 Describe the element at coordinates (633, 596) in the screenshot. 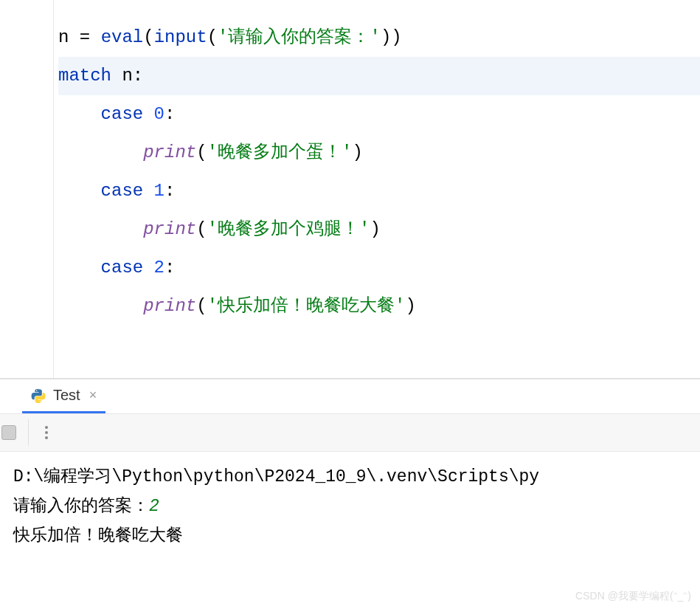

I see `watermark: CSDN @我要学编程(ᵔ_ᵔ)` at that location.